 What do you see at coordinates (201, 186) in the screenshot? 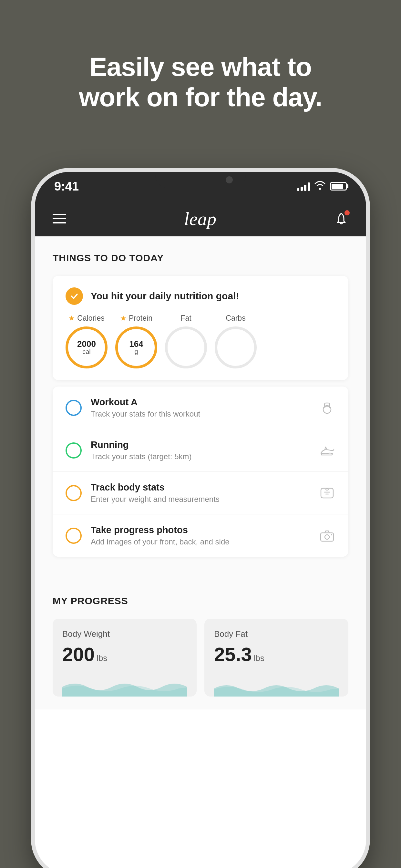
I see `status-bar: 9:41` at bounding box center [201, 186].